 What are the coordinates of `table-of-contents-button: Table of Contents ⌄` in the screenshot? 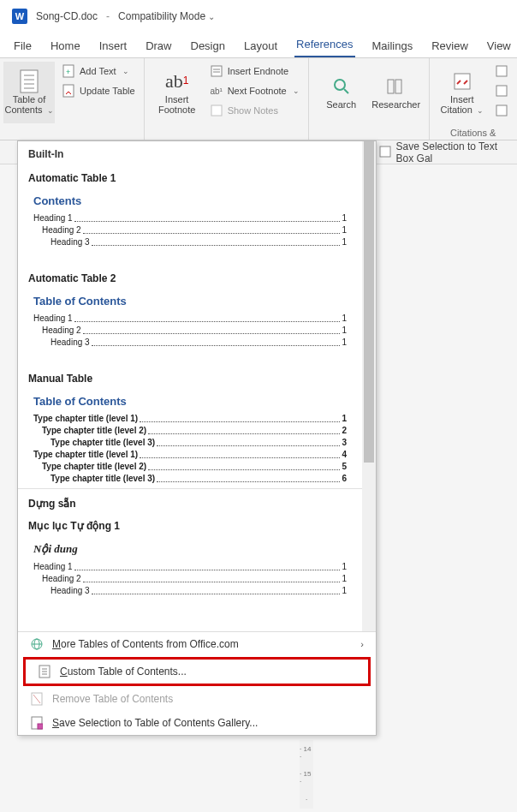 It's located at (29, 93).